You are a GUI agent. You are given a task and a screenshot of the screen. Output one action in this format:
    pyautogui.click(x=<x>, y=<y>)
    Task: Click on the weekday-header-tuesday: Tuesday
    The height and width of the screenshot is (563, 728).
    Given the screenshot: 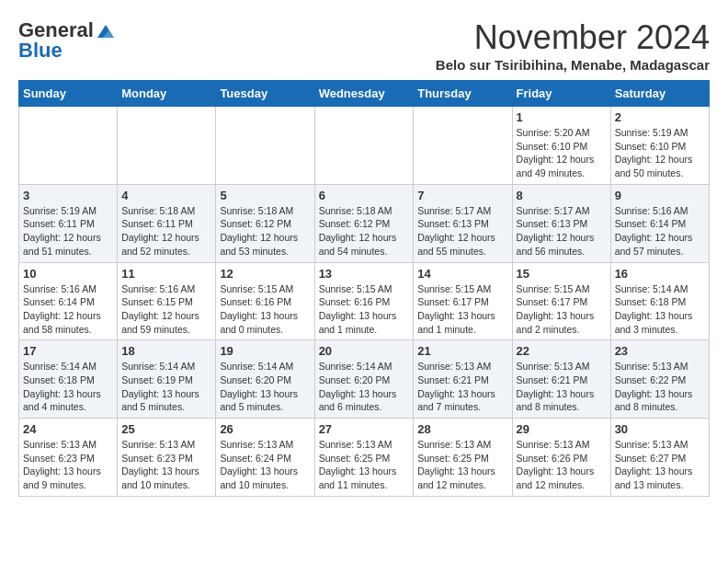 What is the action you would take?
    pyautogui.click(x=265, y=94)
    